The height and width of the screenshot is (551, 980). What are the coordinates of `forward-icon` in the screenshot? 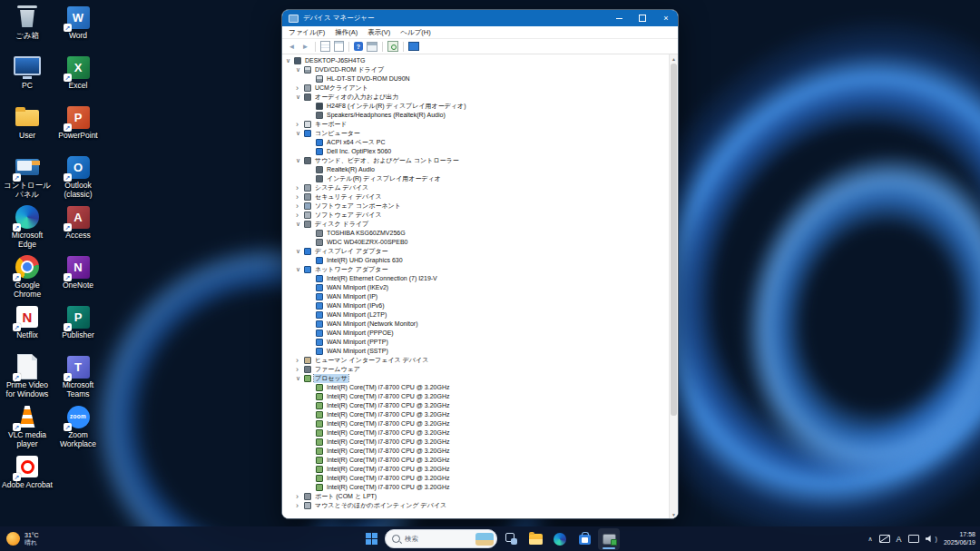 It's located at (305, 47).